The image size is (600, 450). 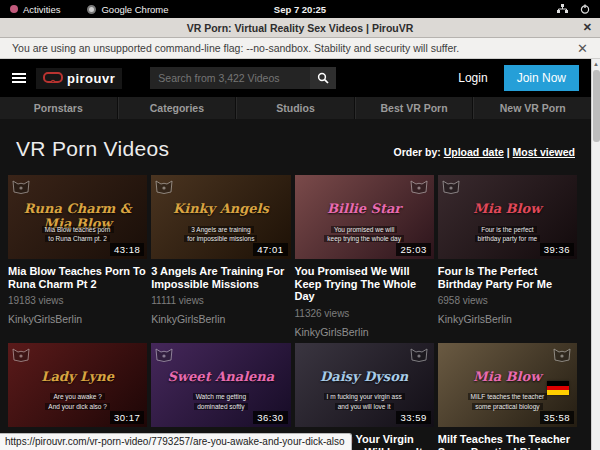 What do you see at coordinates (243, 78) in the screenshot?
I see `search-bar` at bounding box center [243, 78].